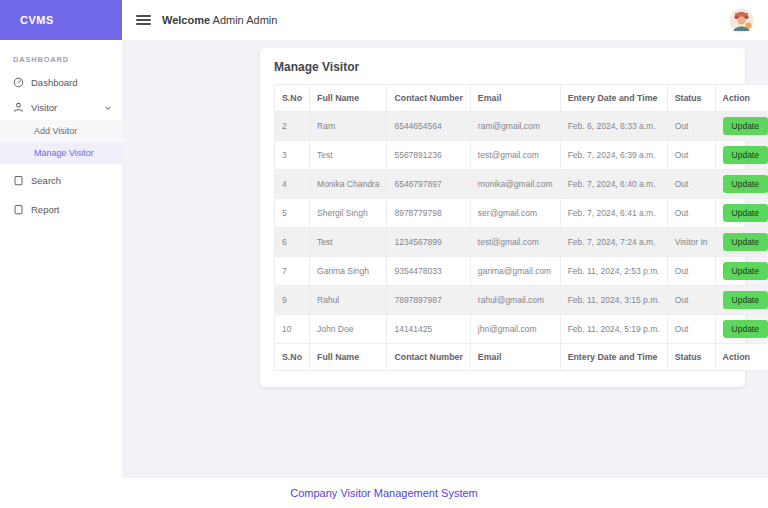 The width and height of the screenshot is (768, 508). Describe the element at coordinates (522, 98) in the screenshot. I see `table-header-row: S.NoFull NameContact NumberEmailEntery D…` at that location.